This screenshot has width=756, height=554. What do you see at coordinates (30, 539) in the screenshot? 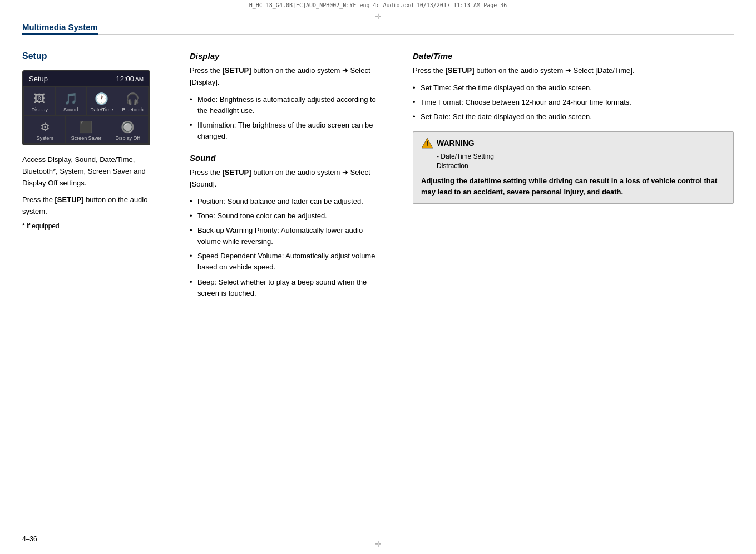
I see `page-number: 4–36` at bounding box center [30, 539].